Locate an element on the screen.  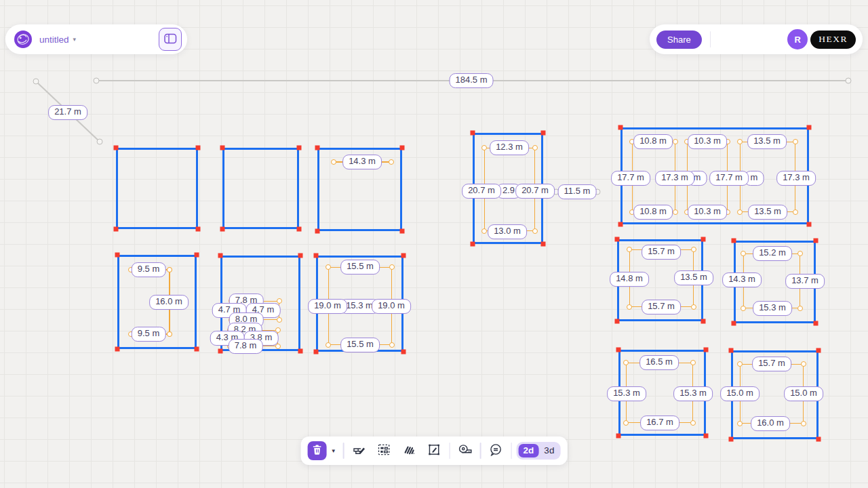
view-3d-button: 3d is located at coordinates (549, 451).